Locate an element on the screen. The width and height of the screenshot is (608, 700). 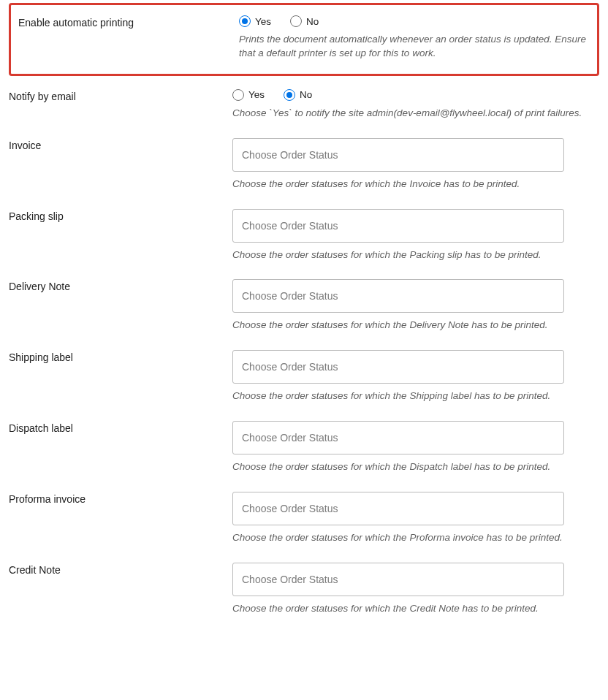
notify-email-no-label: No is located at coordinates (305, 95).